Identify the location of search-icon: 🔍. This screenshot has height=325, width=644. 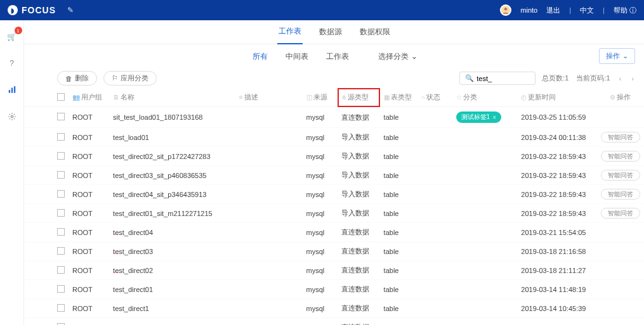
(470, 79).